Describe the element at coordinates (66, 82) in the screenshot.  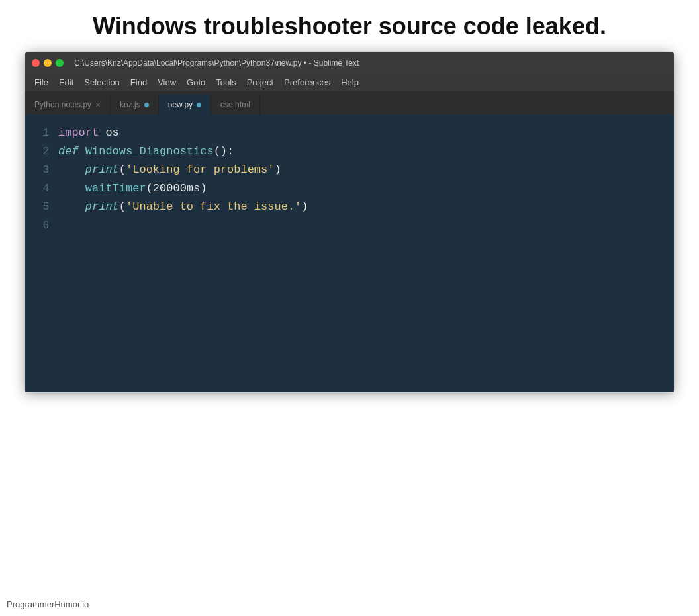
I see `menu-edit: Edit` at that location.